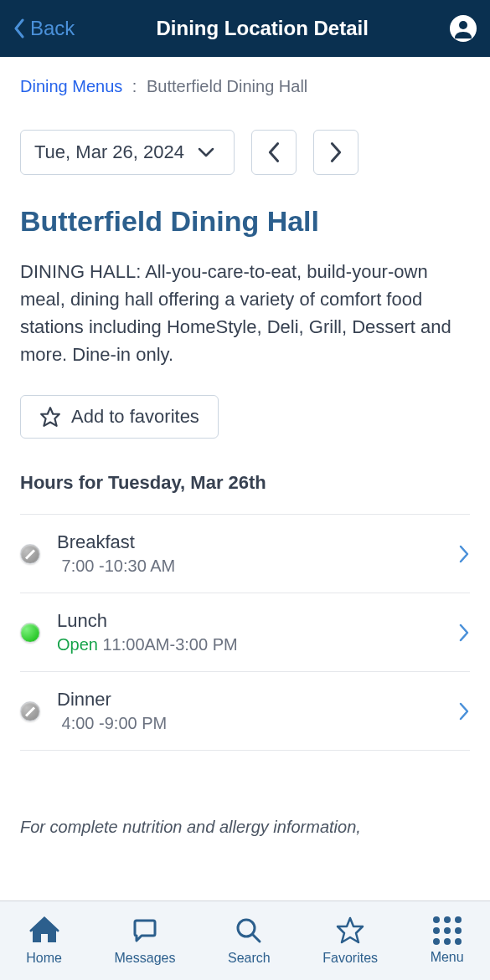 The image size is (490, 980). Describe the element at coordinates (119, 417) in the screenshot. I see `add-favorite-button: Add to favorites` at that location.